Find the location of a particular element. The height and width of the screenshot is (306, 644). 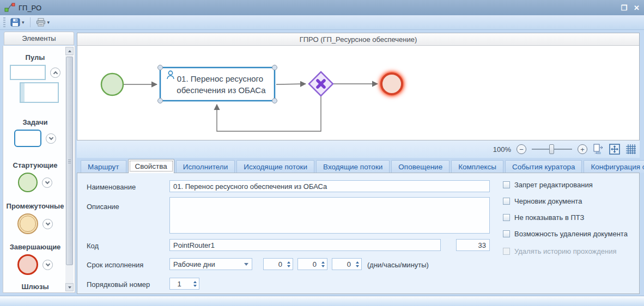

checkbox-vozmozhnost-udaleniya: Возможность удаления документа is located at coordinates (566, 234).